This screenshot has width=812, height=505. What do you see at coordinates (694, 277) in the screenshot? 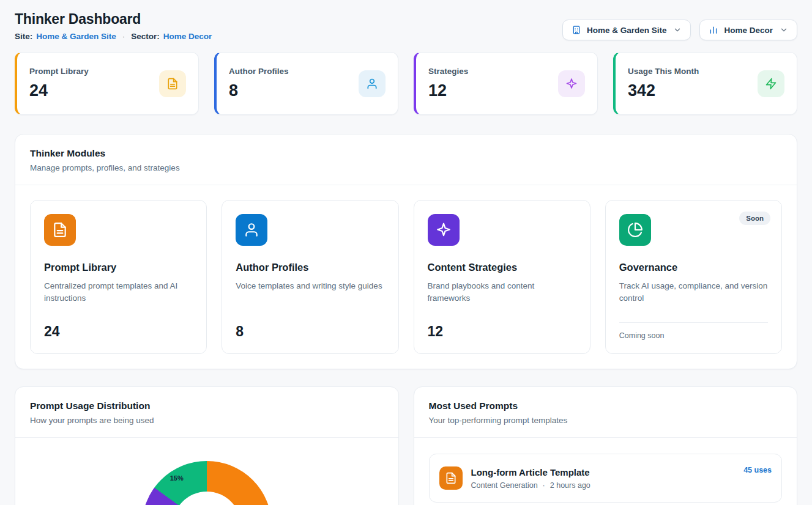
I see `module-card-governance: Soon Governance Track AI usage, complian…` at bounding box center [694, 277].